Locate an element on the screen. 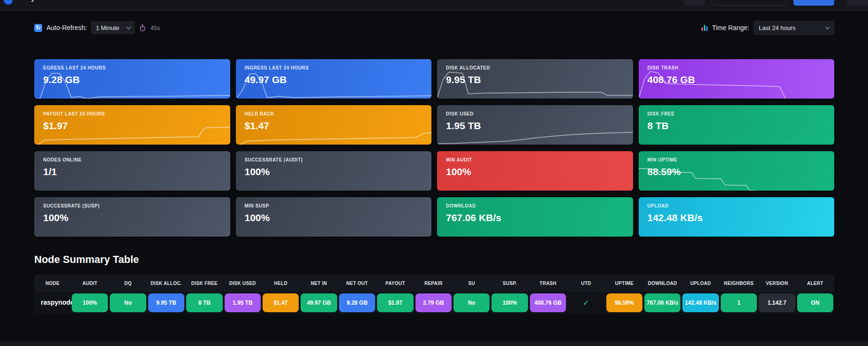 The image size is (868, 346). stat-card-min-audit: MIN AUDIT100% is located at coordinates (535, 171).